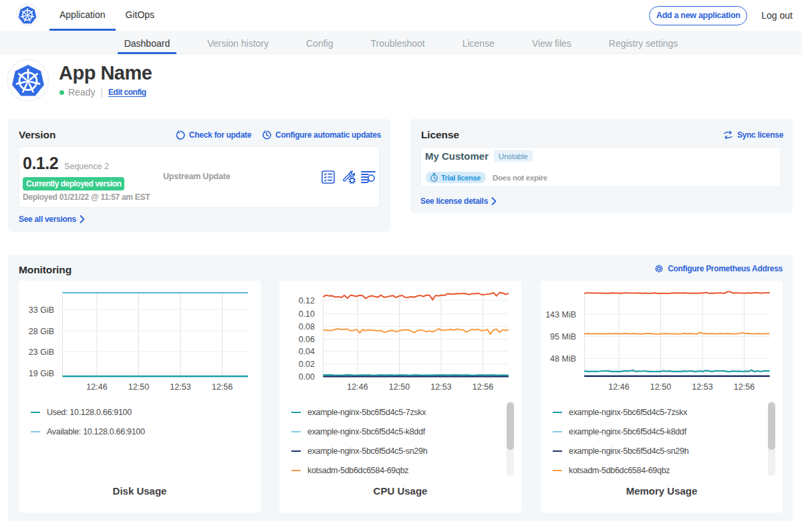  What do you see at coordinates (307, 377) in the screenshot?
I see `svg-text: 0.00` at bounding box center [307, 377].